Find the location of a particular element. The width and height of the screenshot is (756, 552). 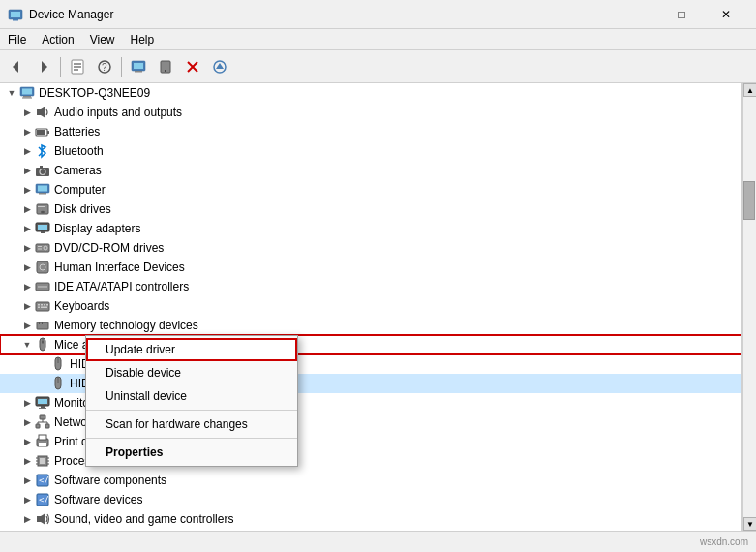

tree-item-computer-label: Computer is located at coordinates (79, 190).